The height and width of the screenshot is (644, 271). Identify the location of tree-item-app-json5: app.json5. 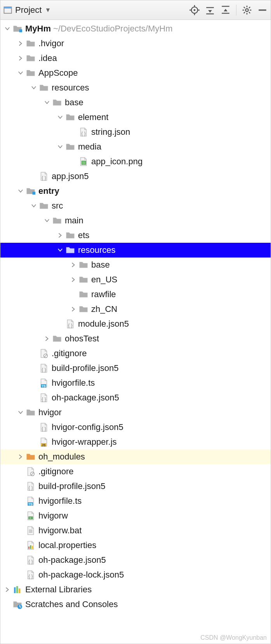
(136, 176).